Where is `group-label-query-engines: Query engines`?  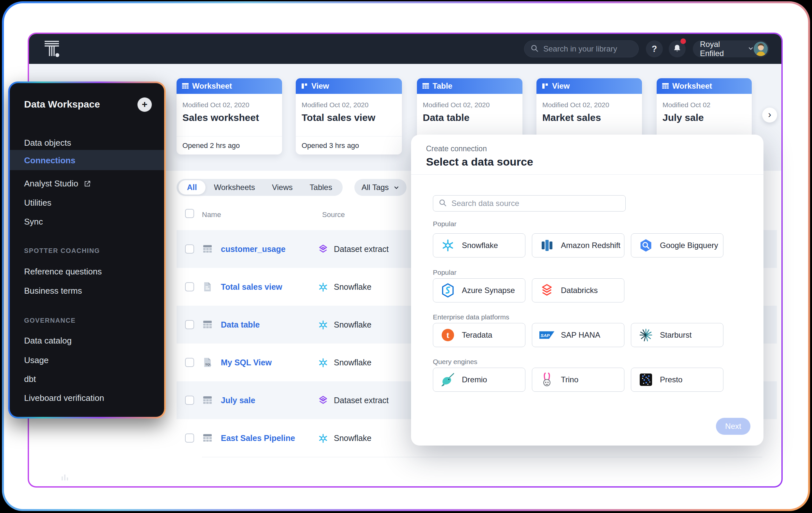 group-label-query-engines: Query engines is located at coordinates (455, 362).